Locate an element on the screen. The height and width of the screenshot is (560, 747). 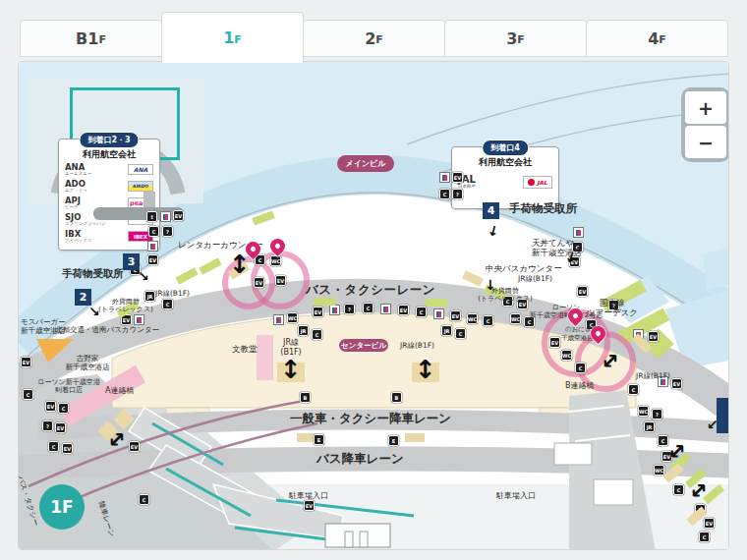
arrival-gate-number-2: 2 is located at coordinates (83, 297).